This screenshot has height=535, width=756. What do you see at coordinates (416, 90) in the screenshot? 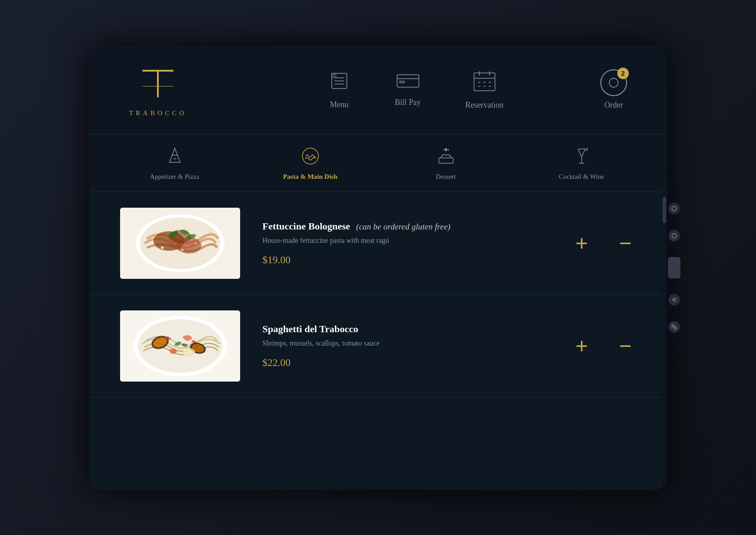
I see `nav-items: Menu Bill Pay` at bounding box center [416, 90].